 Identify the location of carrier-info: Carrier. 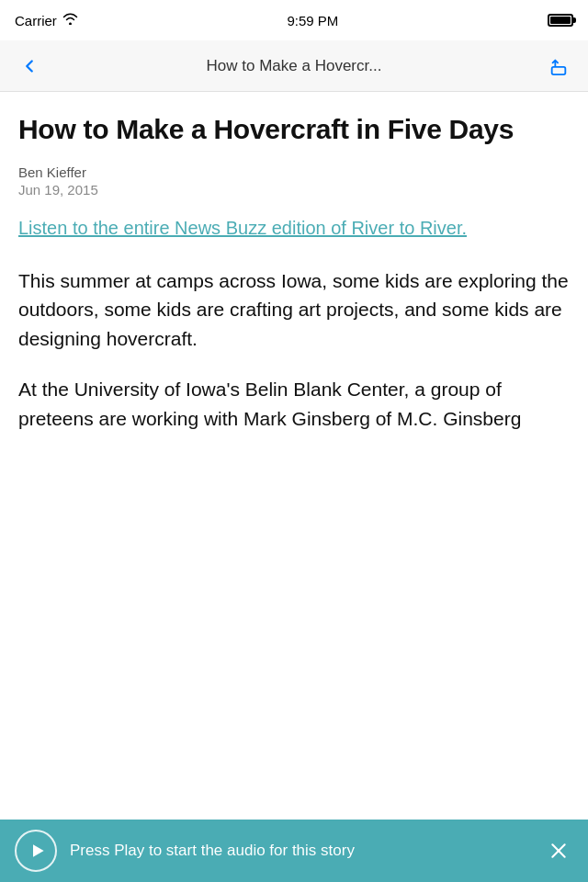
(46, 20).